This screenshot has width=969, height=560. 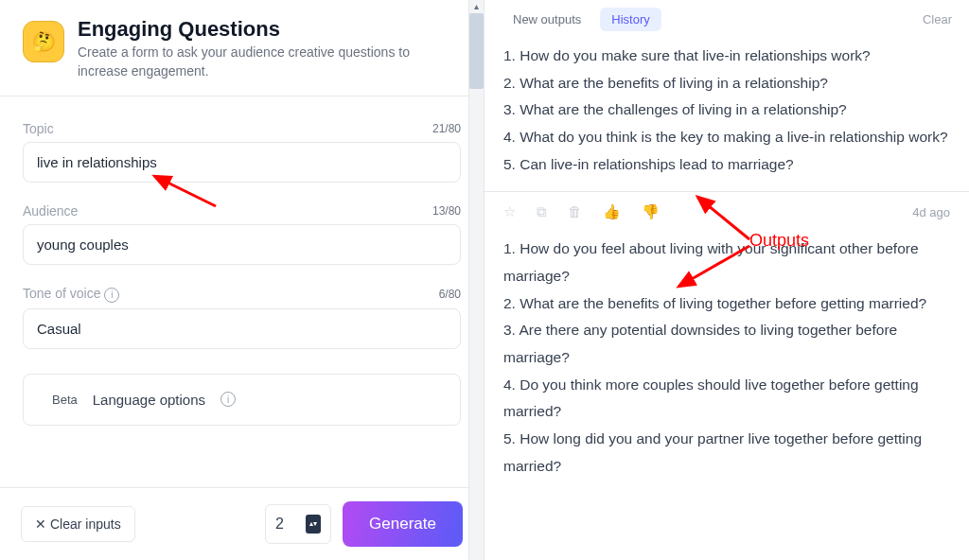 What do you see at coordinates (727, 165) in the screenshot?
I see `output-line: 5. Can live-in relationships lead to mar…` at bounding box center [727, 165].